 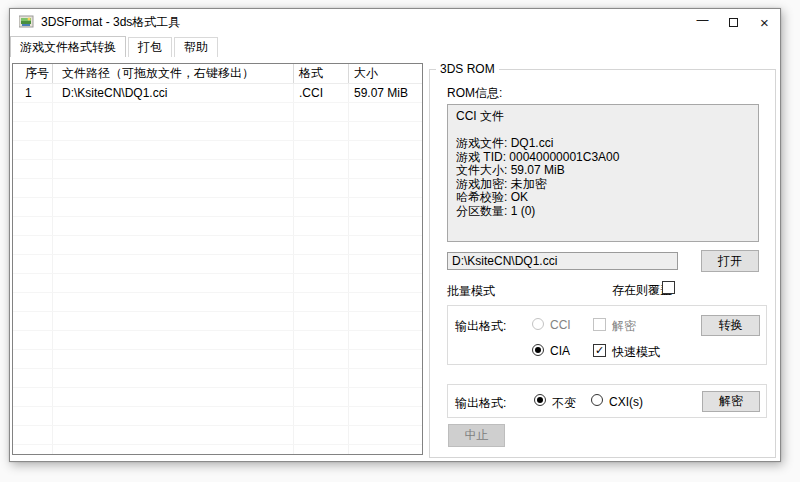 I want to click on rom-info-textbox: CCI 文件 游戏文件: DQ1.cci 游戏 TID: 00040000001…, so click(x=603, y=173).